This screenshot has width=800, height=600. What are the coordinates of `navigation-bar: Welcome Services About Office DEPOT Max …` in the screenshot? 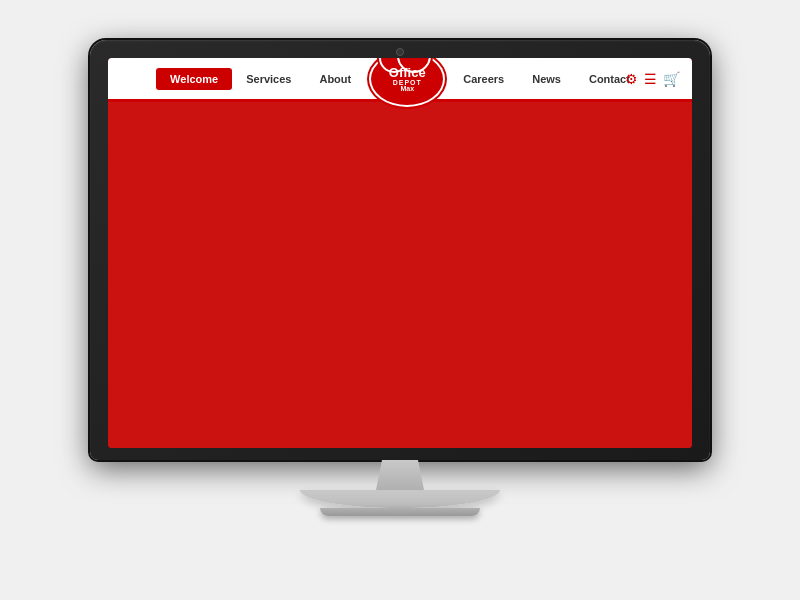 It's located at (400, 80).